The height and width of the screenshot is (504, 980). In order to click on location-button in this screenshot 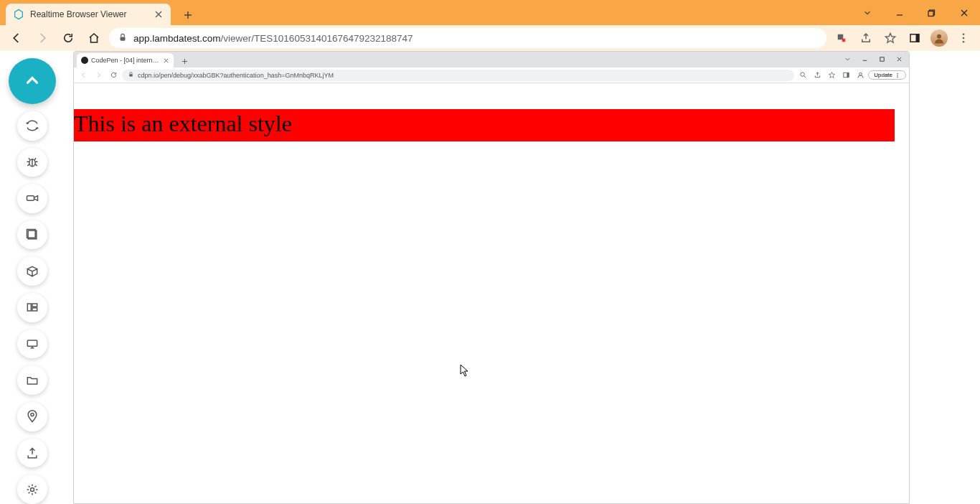, I will do `click(32, 416)`.